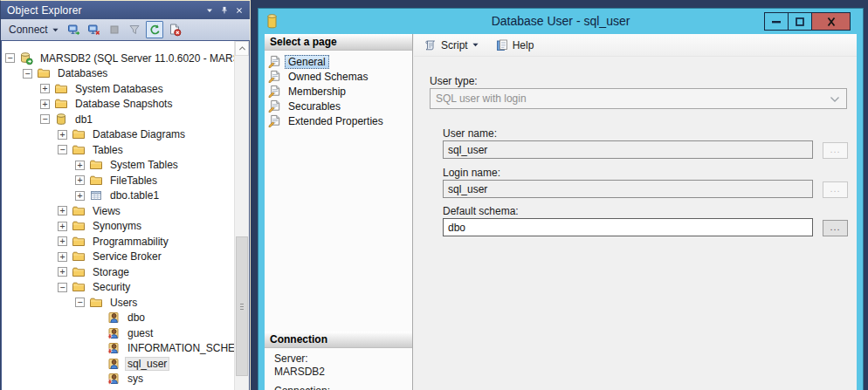 Image resolution: width=868 pixels, height=390 pixels. I want to click on tree-item-storage: +Storage, so click(118, 272).